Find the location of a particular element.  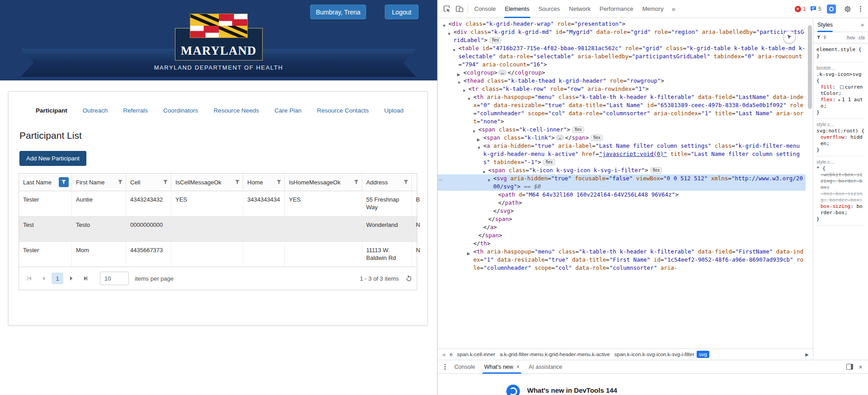

code-link: "javascript:void(0)" is located at coordinates (633, 154).